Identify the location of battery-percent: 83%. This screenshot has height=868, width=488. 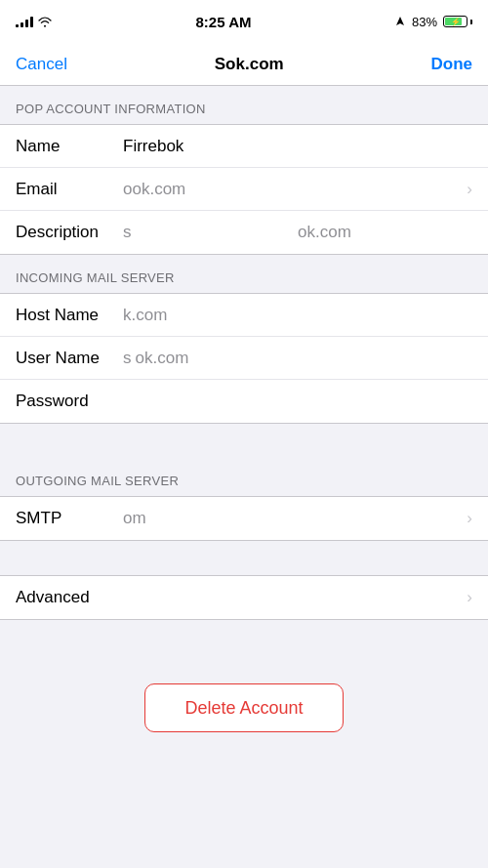
(425, 21).